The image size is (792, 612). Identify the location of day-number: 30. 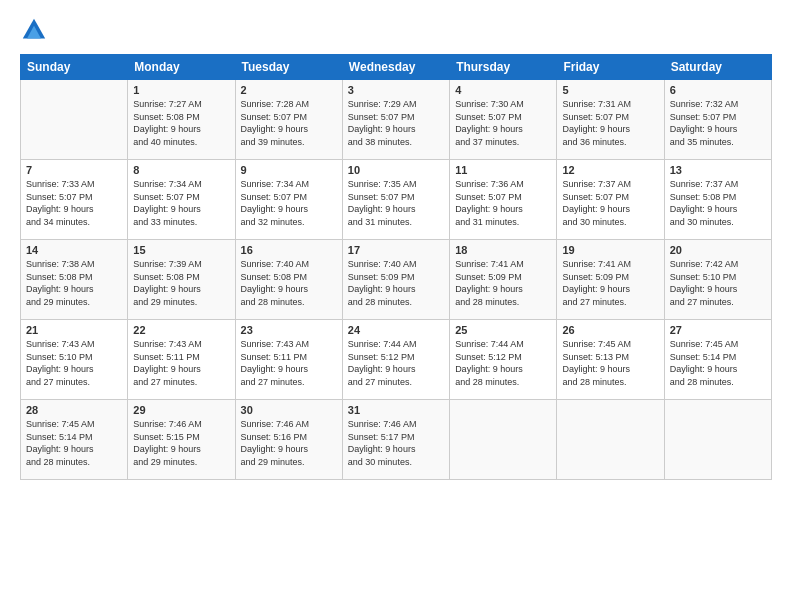
(289, 410).